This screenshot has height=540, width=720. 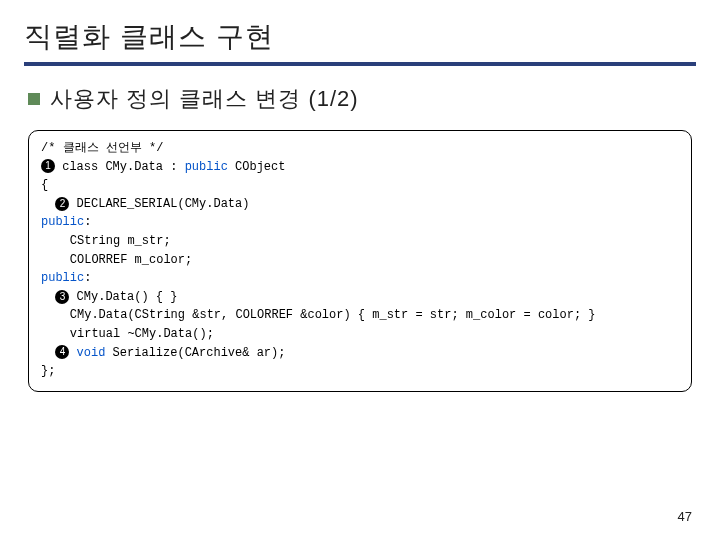 What do you see at coordinates (128, 334) in the screenshot?
I see `code-text: virtual ~CMy.Data();` at bounding box center [128, 334].